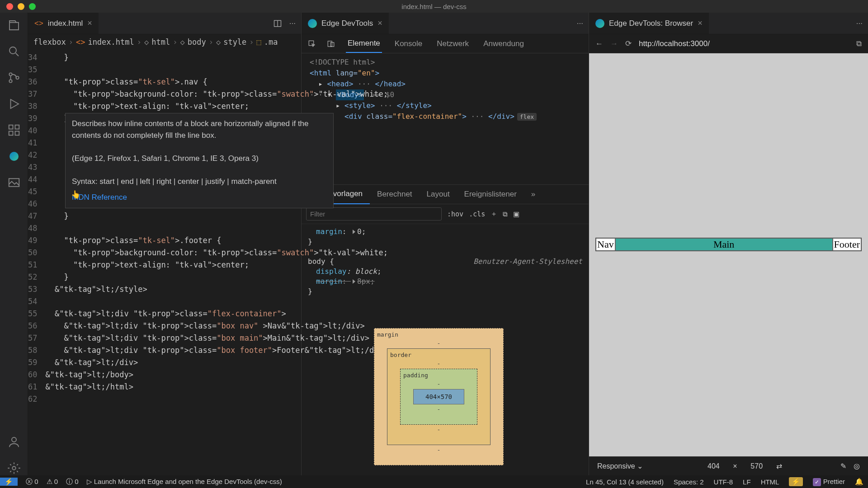  What do you see at coordinates (729, 44) in the screenshot?
I see `browser-toolbar: ← → ⟳ http://localhost:3000/ ⧉` at bounding box center [729, 44].